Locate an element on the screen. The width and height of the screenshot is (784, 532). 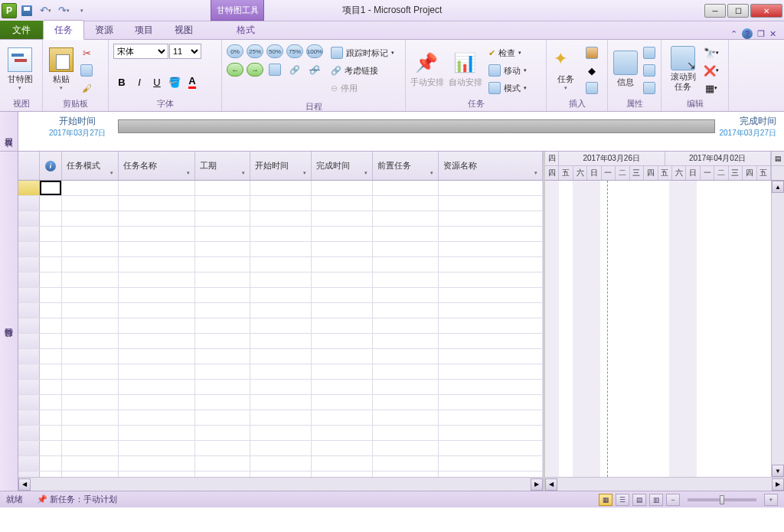
view-side-tab: 甘特图 is located at coordinates (9, 321).